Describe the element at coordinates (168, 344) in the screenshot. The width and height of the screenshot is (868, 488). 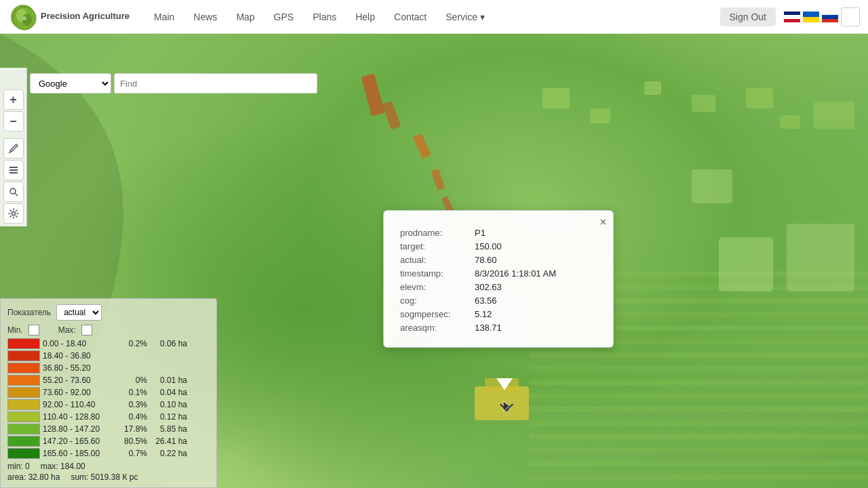
I see `legend-ha-label: 0.06 ha` at that location.